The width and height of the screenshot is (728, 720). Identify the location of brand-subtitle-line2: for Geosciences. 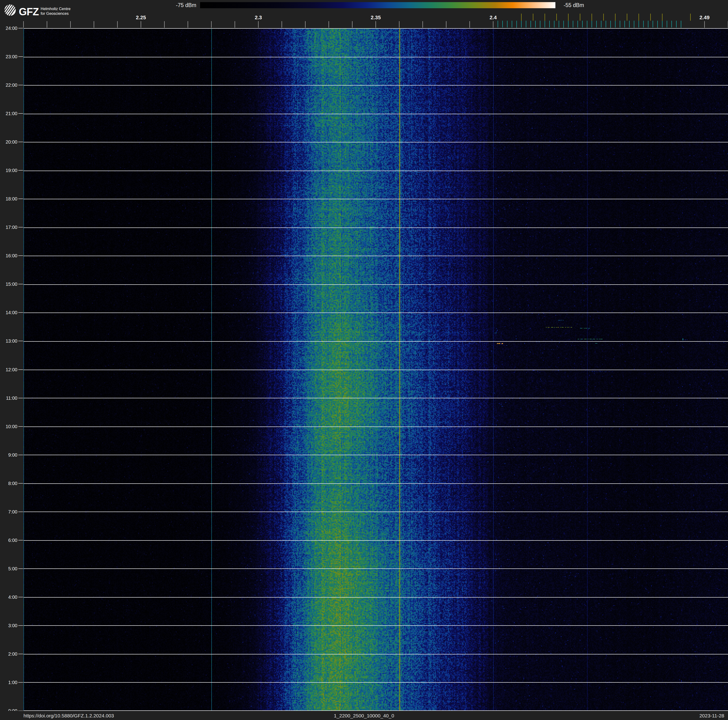
(56, 14).